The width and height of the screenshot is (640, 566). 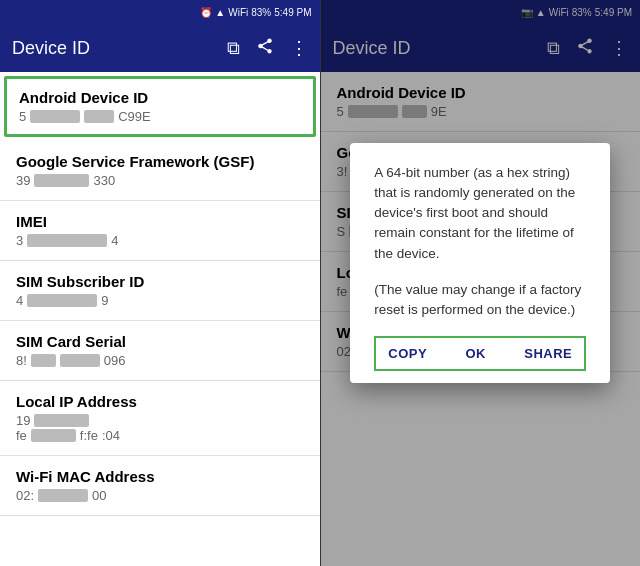 What do you see at coordinates (160, 360) in the screenshot?
I see `left-sim-serial-value: 8! 096` at bounding box center [160, 360].